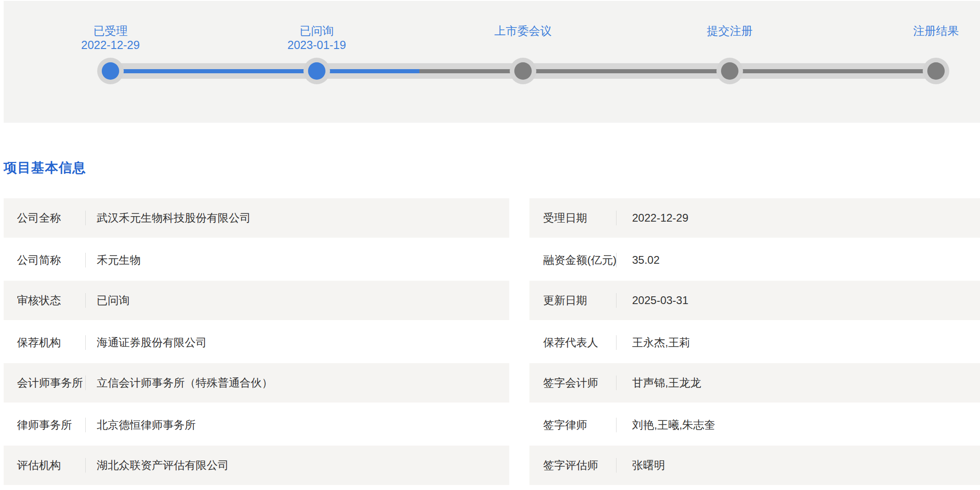 The image size is (980, 490). Describe the element at coordinates (51, 260) in the screenshot. I see `field-label: 公司简称` at that location.